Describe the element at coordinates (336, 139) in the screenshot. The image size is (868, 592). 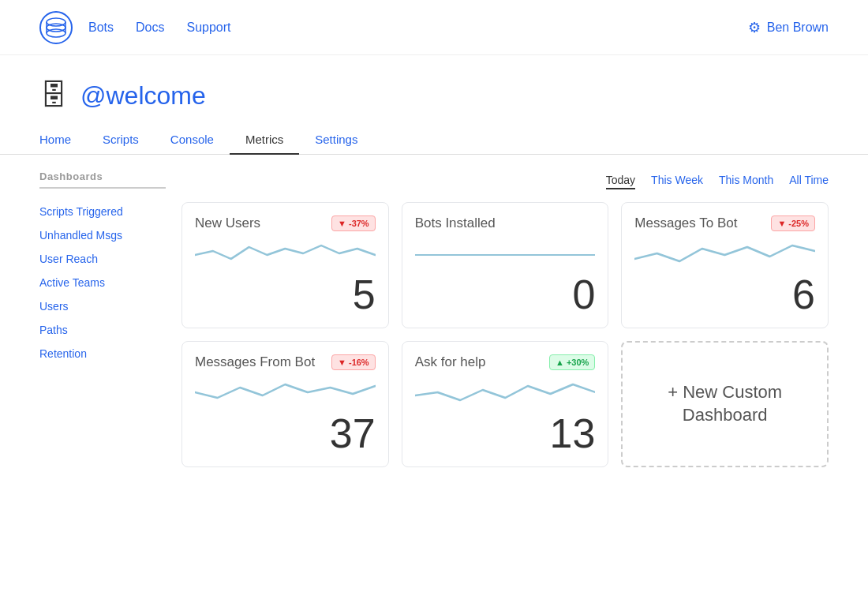
I see `tab-settings: Settings` at that location.